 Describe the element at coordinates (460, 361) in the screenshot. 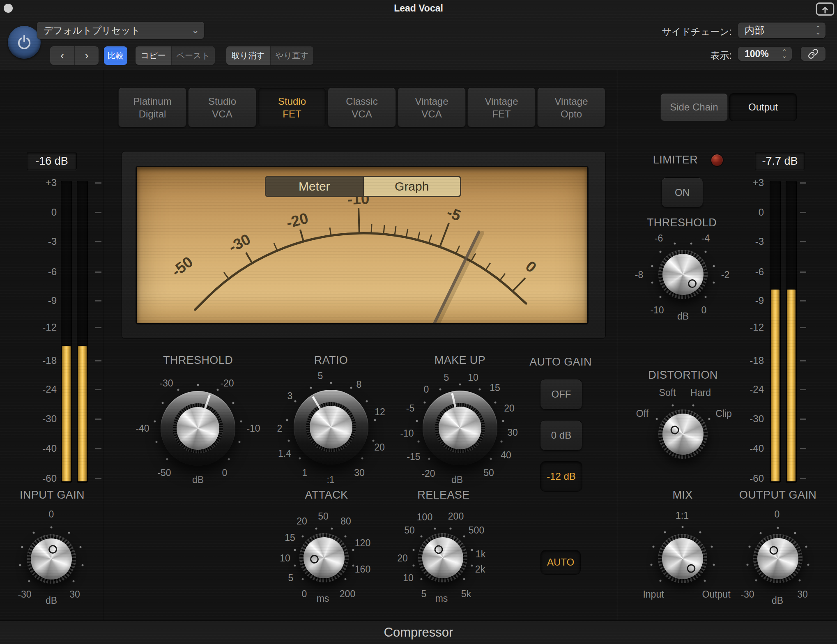

I see `makeup-title: MAKE UP` at that location.